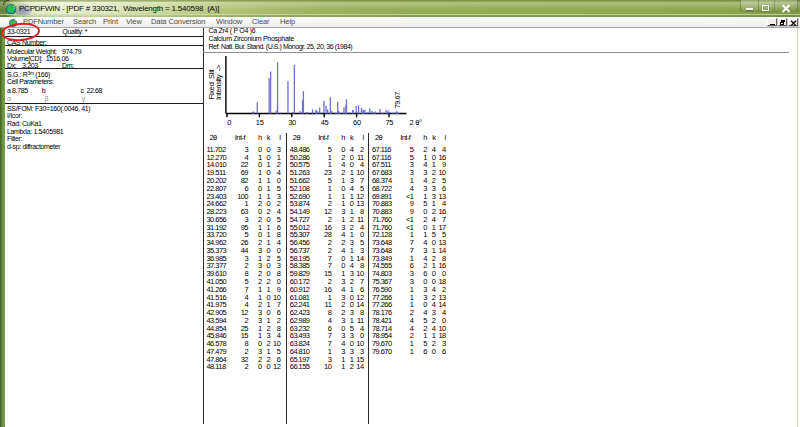 This screenshot has width=800, height=427. I want to click on svg-text: 75, so click(389, 122).